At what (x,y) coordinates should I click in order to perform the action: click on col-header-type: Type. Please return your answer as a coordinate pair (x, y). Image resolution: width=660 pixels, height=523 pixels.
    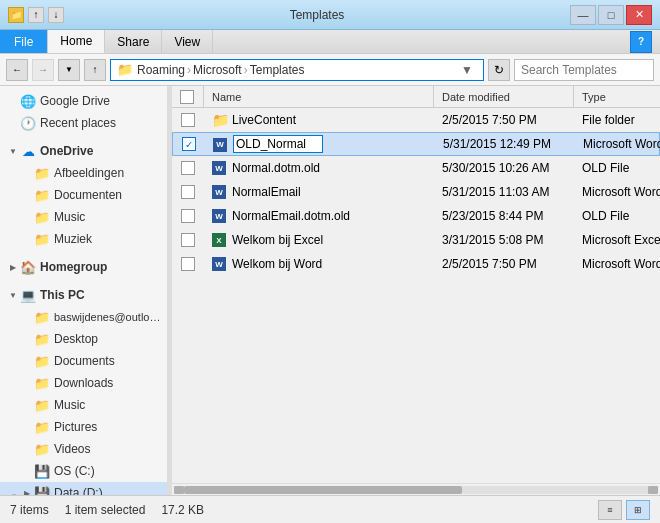
    Looking at the image, I should click on (617, 96).